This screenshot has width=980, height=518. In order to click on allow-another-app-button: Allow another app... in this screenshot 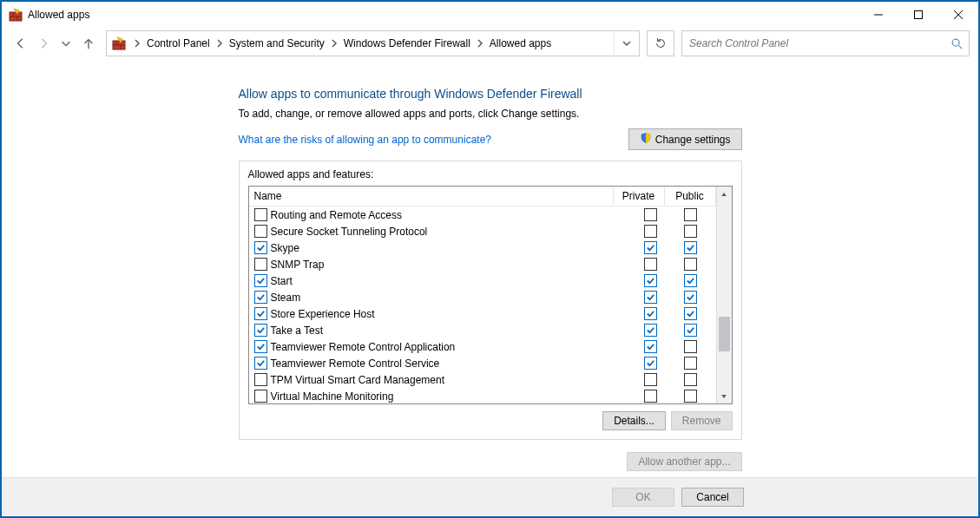, I will do `click(684, 462)`.